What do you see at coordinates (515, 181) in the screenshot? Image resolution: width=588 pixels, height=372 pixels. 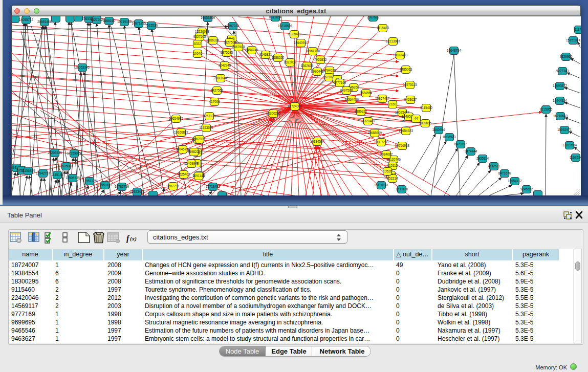 I see `svg-text: 10654112` at bounding box center [515, 181].